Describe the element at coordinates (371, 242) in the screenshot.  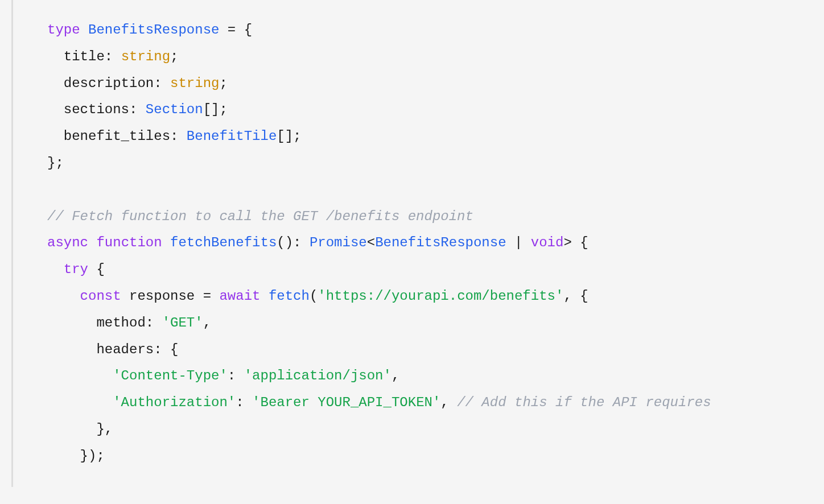
I see `angle-bracket: <` at that location.